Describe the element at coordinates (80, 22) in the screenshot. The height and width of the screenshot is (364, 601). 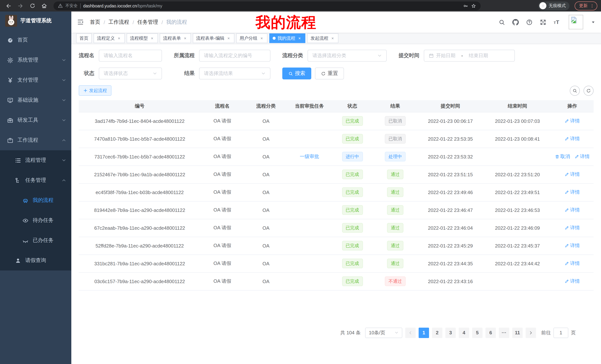
I see `sidebar-collapse-icon` at that location.